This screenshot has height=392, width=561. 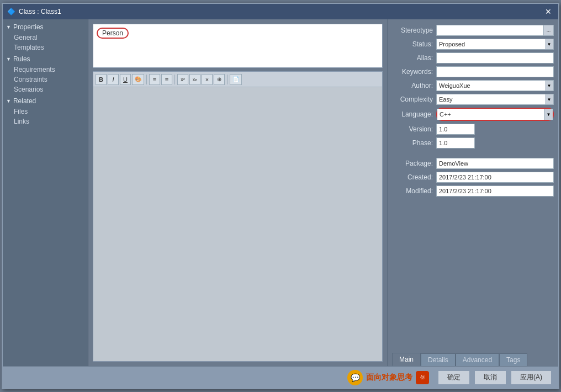 What do you see at coordinates (473, 274) in the screenshot?
I see `right-panel-spacer` at bounding box center [473, 274].